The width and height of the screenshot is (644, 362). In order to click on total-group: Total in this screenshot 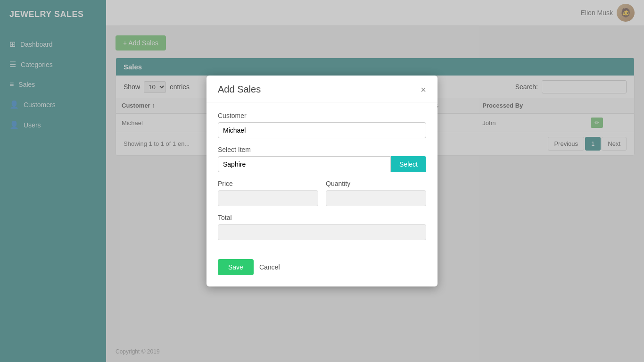, I will do `click(322, 227)`.